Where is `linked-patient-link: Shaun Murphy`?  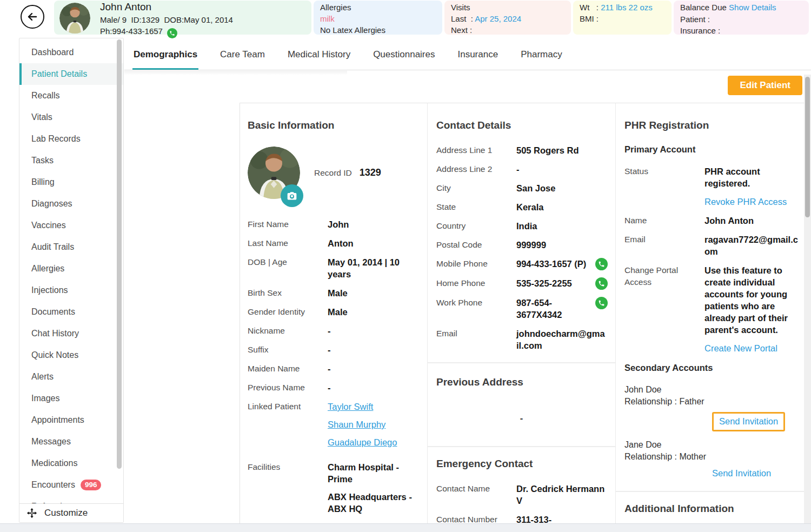 linked-patient-link: Shaun Murphy is located at coordinates (357, 424).